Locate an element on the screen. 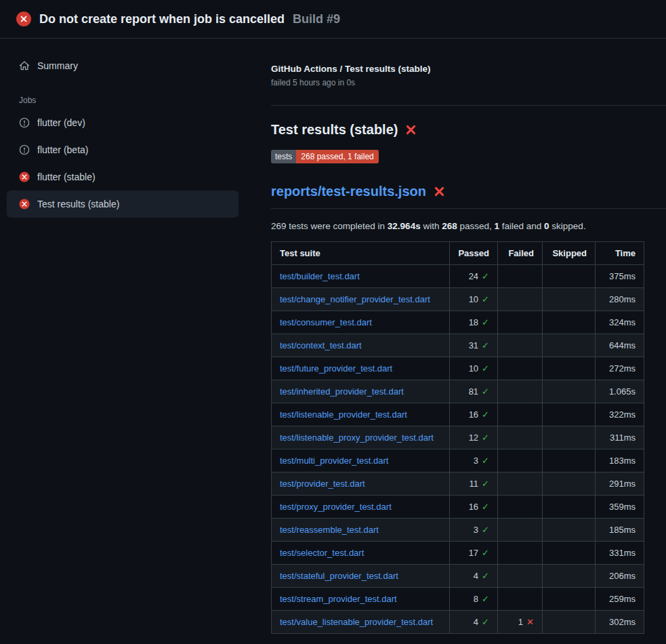  sidebar-job-item: flutter (dev) is located at coordinates (123, 123).